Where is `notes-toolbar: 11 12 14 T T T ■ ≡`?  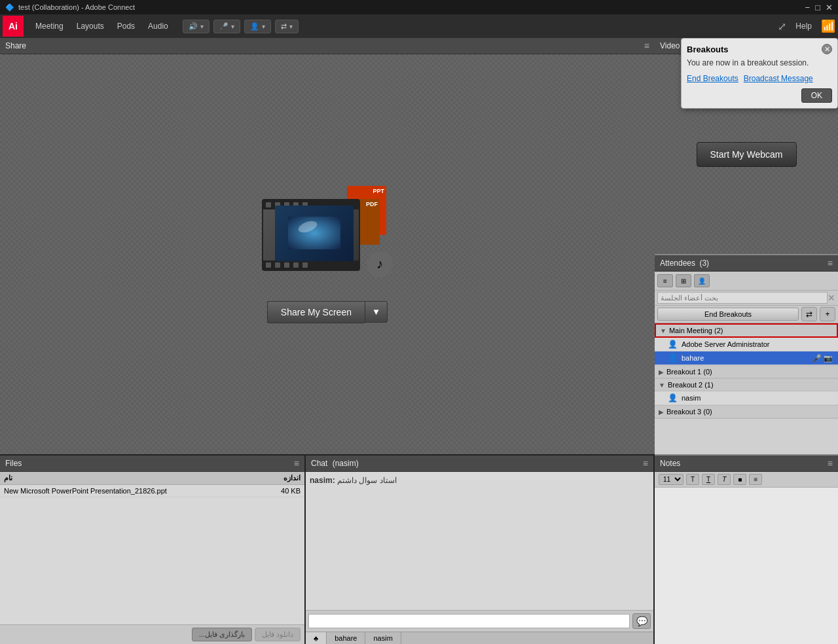
notes-toolbar: 11 12 14 T T T ■ ≡ is located at coordinates (746, 480).